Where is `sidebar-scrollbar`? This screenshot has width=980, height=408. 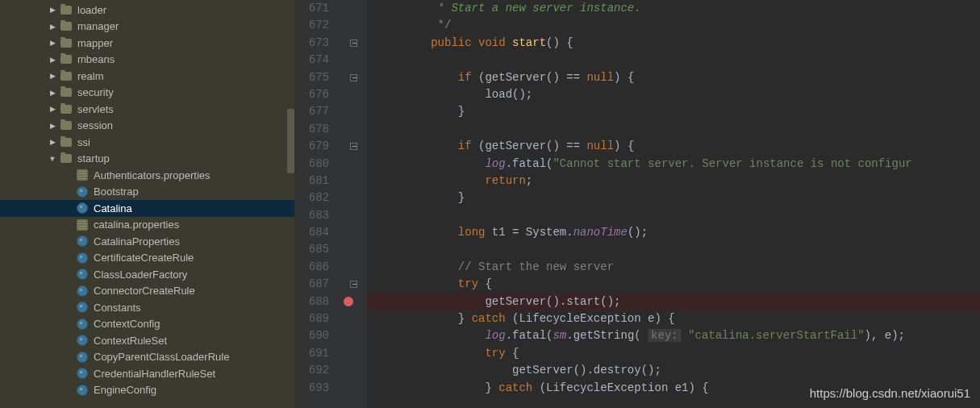 sidebar-scrollbar is located at coordinates (290, 141).